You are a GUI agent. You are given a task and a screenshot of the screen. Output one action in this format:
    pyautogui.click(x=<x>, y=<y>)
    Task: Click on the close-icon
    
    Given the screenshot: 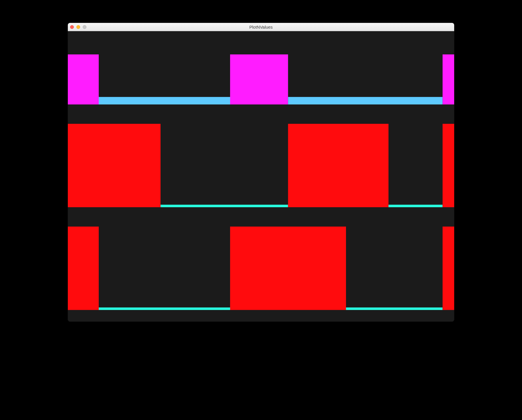 What is the action you would take?
    pyautogui.click(x=72, y=27)
    